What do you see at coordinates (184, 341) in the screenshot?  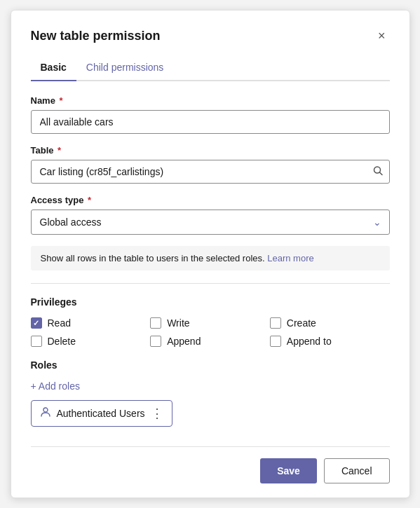 I see `privilege-append-label: Append` at bounding box center [184, 341].